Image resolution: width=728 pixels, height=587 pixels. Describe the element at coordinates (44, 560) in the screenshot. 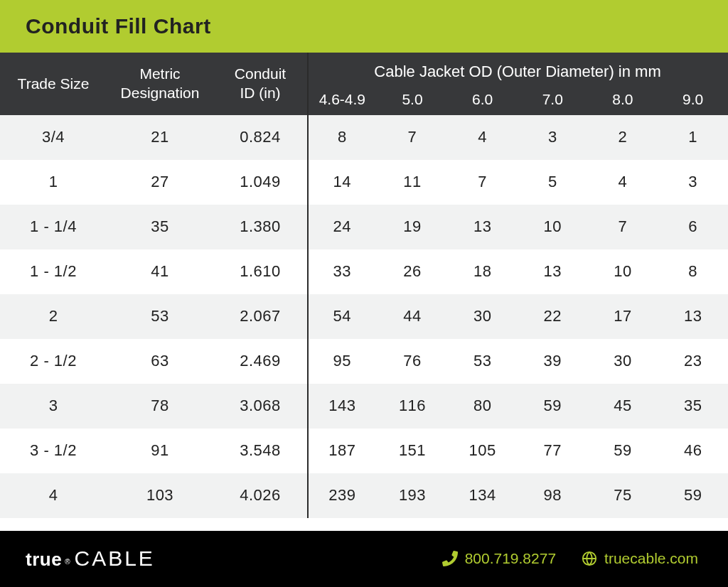

I see `brand-true: true` at that location.